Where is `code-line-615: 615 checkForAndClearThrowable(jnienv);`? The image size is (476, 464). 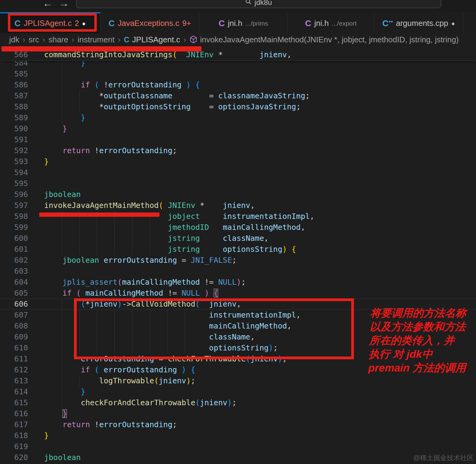
code-line-615: 615 checkForAndClearThrowable(jnienv); is located at coordinates (238, 403).